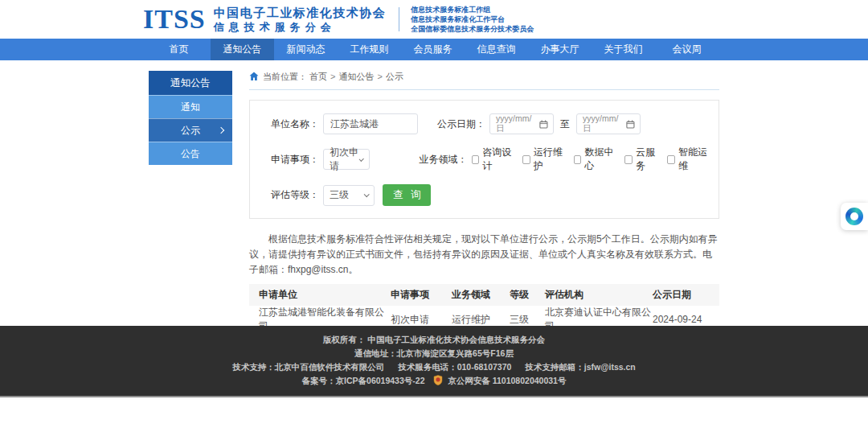 This screenshot has height=428, width=868. What do you see at coordinates (305, 50) in the screenshot?
I see `nav-item-news: 新闻动态` at bounding box center [305, 50].